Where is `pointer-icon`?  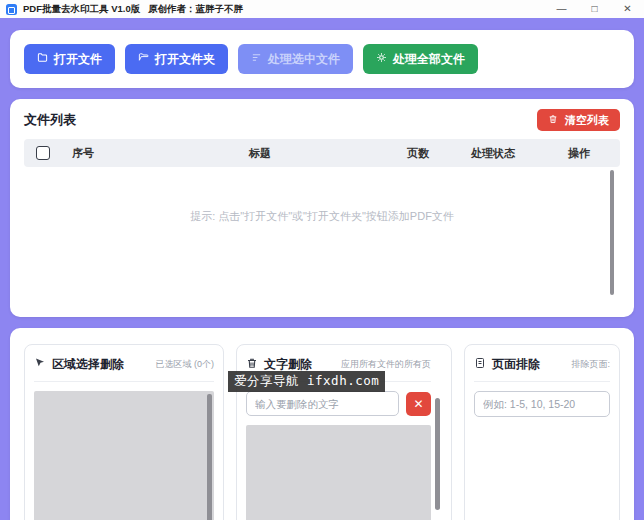
pointer-icon is located at coordinates (40, 364).